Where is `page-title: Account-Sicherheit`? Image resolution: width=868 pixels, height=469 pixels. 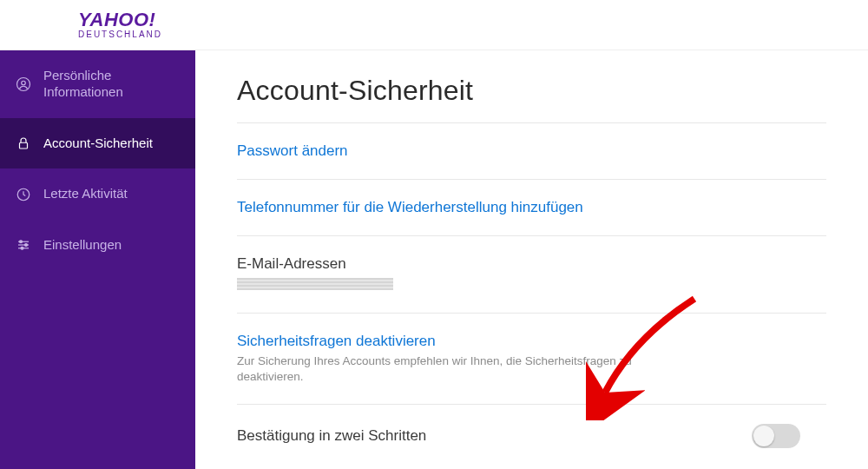
page-title: Account-Sicherheit is located at coordinates (531, 90).